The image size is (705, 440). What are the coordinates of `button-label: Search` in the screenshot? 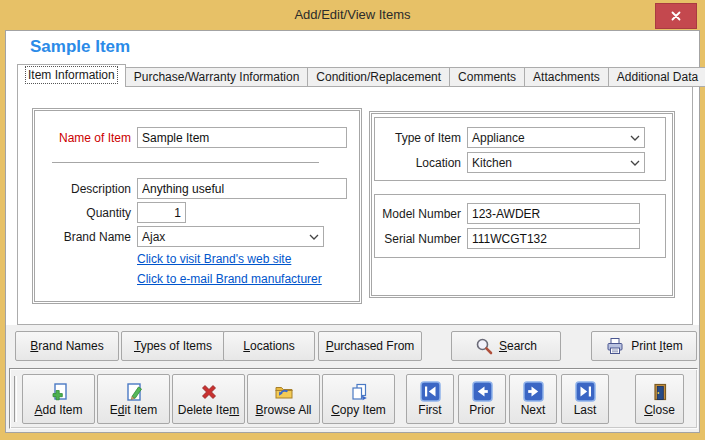 It's located at (518, 346).